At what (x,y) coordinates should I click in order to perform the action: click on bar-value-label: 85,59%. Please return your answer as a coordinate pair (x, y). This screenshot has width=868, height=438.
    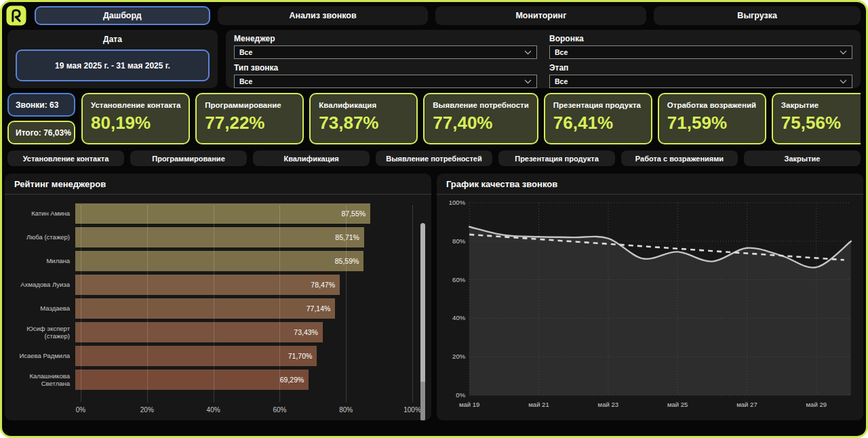
    Looking at the image, I should click on (347, 261).